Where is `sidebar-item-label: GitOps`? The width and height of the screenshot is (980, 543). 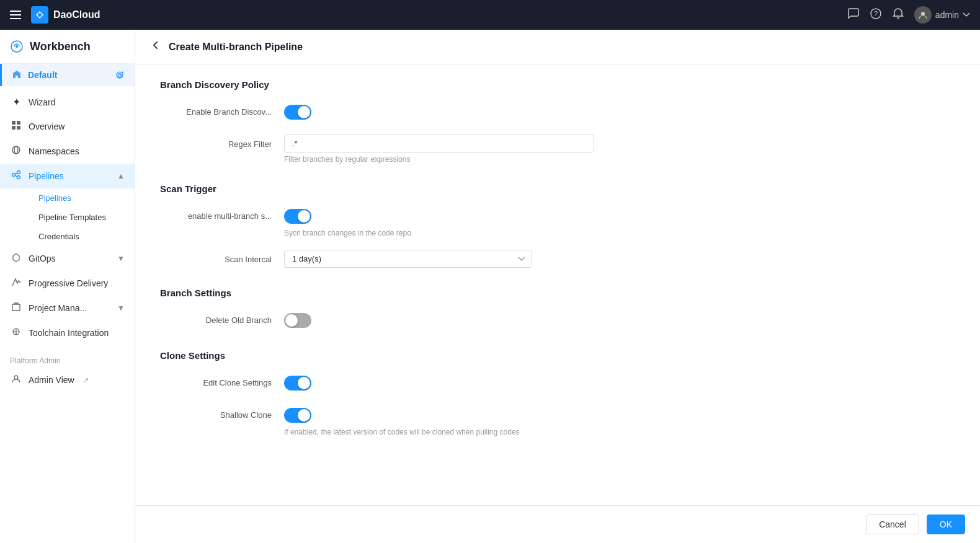
sidebar-item-label: GitOps is located at coordinates (42, 258).